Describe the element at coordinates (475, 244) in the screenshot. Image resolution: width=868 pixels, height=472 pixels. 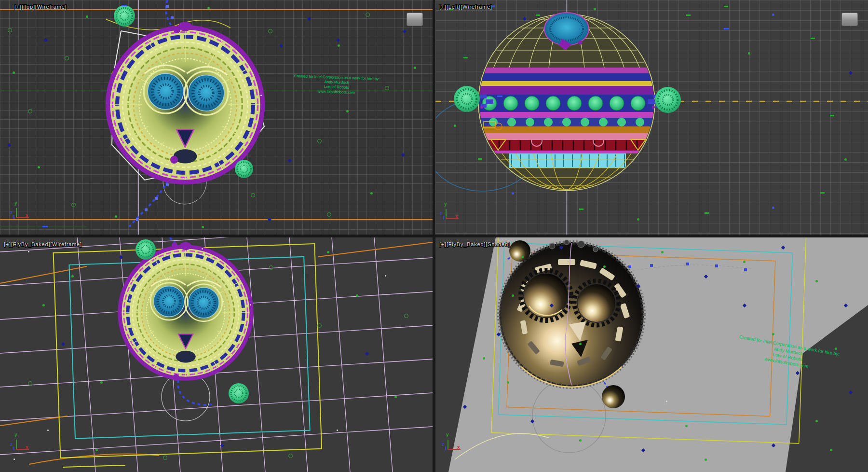
I see `viewport-label-flyby-shaded: [+][FlyBy_Baked][Shaded]` at that location.